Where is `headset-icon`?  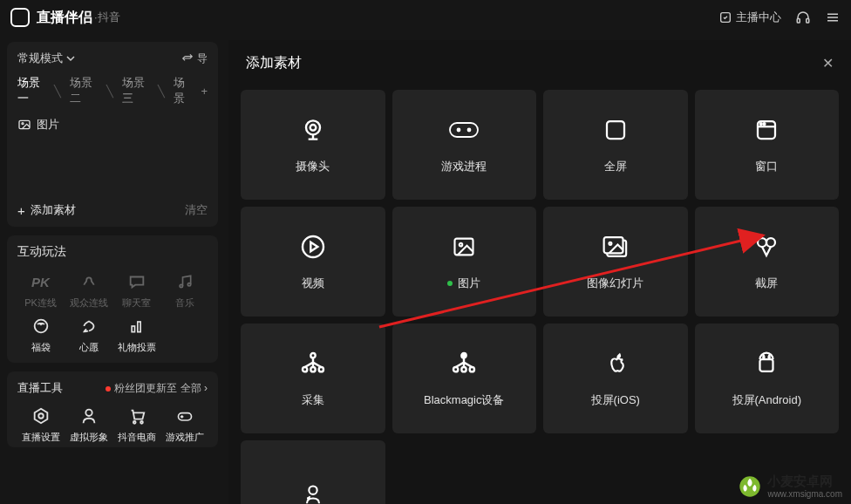 headset-icon is located at coordinates (803, 17).